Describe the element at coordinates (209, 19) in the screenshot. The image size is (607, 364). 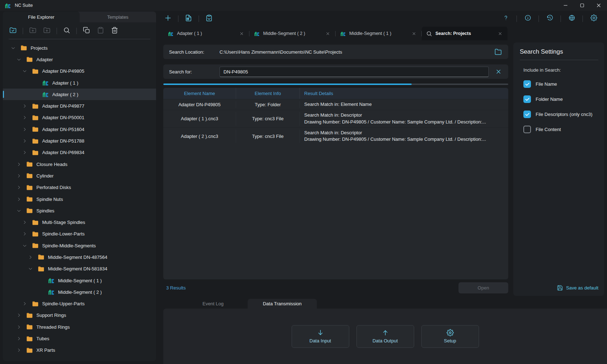
I see `save-all-icon` at that location.